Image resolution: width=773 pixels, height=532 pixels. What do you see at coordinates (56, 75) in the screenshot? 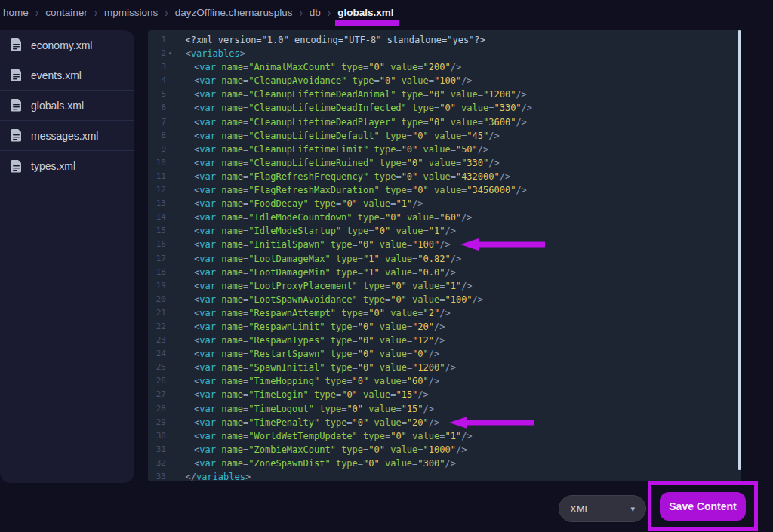
I see `sidebar-item-label: events.xml` at bounding box center [56, 75].